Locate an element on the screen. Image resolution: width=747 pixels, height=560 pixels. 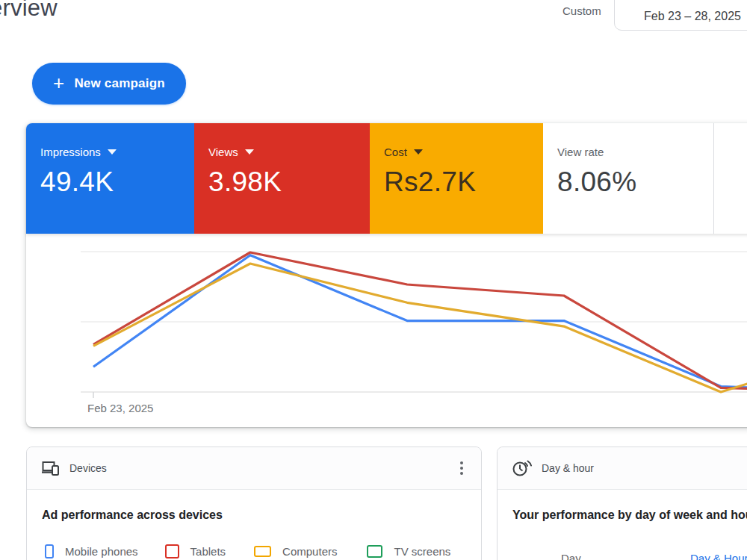
new-campaign-button: + New campaign is located at coordinates (109, 84).